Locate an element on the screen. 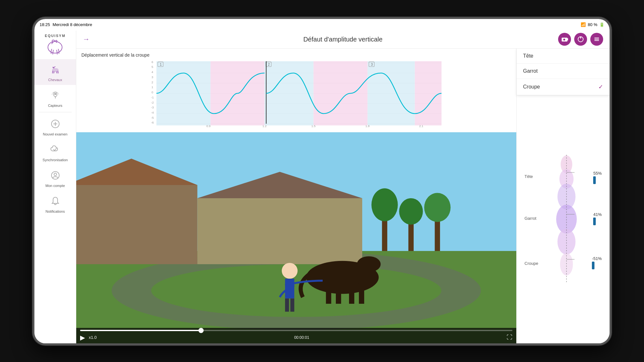 The height and width of the screenshot is (362, 644). chart-svg: 6 5 4 3 2 1 0 -1 -2 -3 -4 is located at coordinates (296, 93).